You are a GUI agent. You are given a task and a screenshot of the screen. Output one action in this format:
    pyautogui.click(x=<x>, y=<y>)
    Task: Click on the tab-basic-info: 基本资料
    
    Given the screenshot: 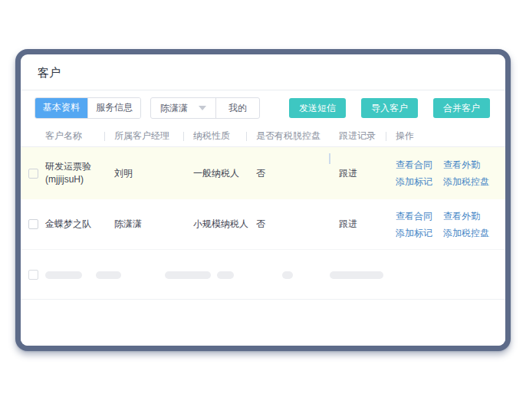 What is the action you would take?
    pyautogui.click(x=61, y=108)
    